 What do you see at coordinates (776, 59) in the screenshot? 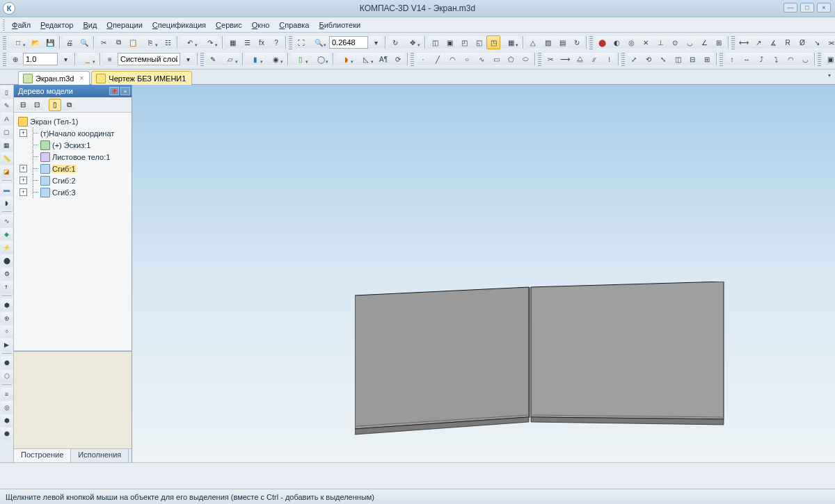
I see `dim2-d-icon: ⤵` at bounding box center [776, 59].